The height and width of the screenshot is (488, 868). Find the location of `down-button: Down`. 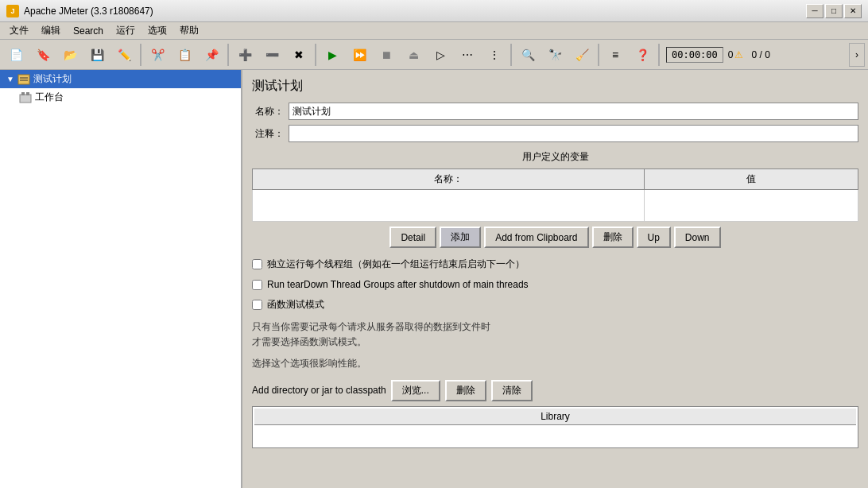

down-button: Down is located at coordinates (698, 237).